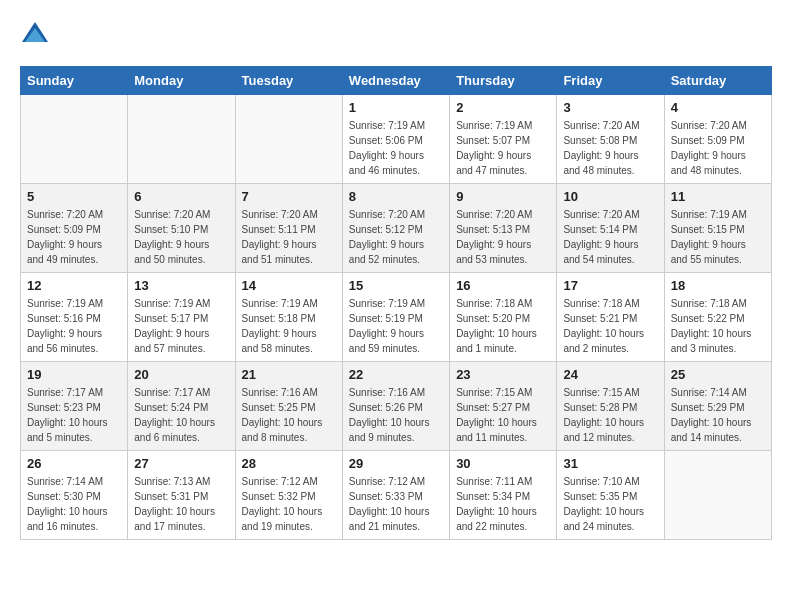 The image size is (792, 612). What do you see at coordinates (182, 406) in the screenshot?
I see `calendar-cell: 20Sunrise: 7:17 AM Sunset: 5:24 PM Dayli…` at bounding box center [182, 406].